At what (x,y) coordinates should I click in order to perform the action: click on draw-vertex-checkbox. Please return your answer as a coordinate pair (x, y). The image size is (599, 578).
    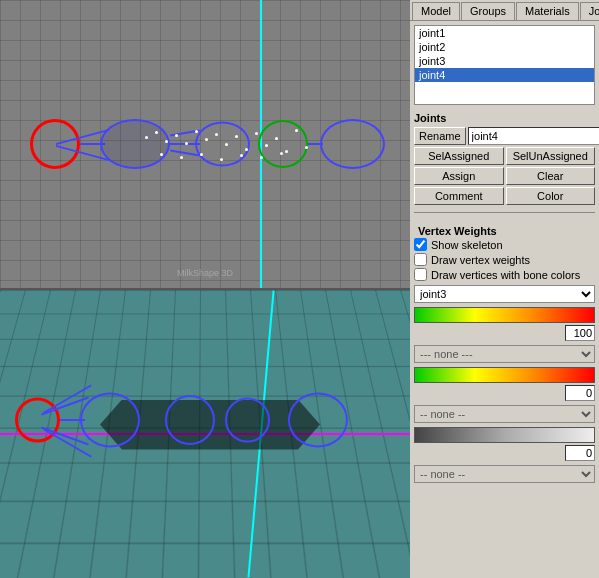
    Looking at the image, I should click on (420, 260).